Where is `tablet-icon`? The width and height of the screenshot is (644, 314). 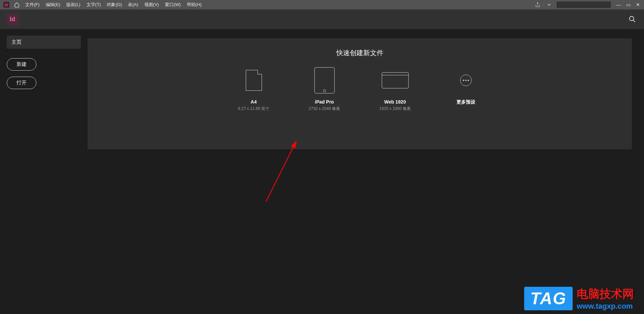 tablet-icon is located at coordinates (325, 80).